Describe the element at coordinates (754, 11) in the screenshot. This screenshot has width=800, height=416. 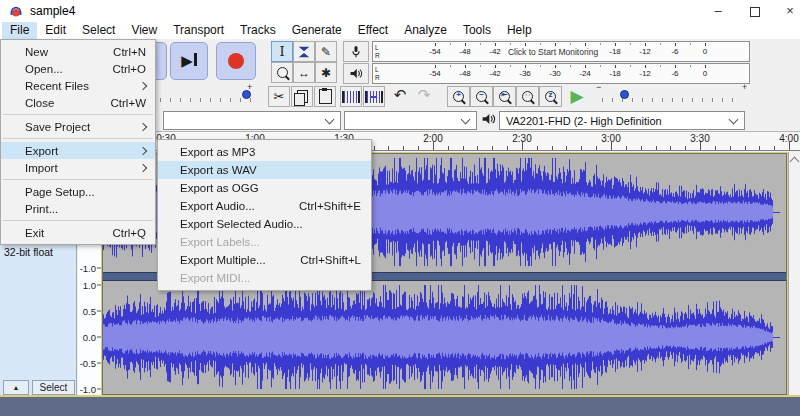
I see `maximize-button` at that location.